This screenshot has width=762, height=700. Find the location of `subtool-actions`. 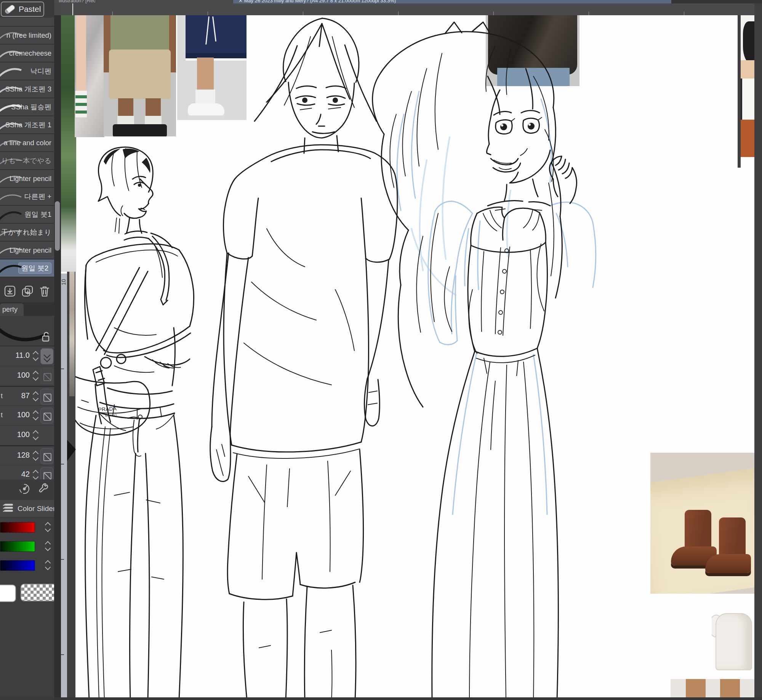

subtool-actions is located at coordinates (27, 291).